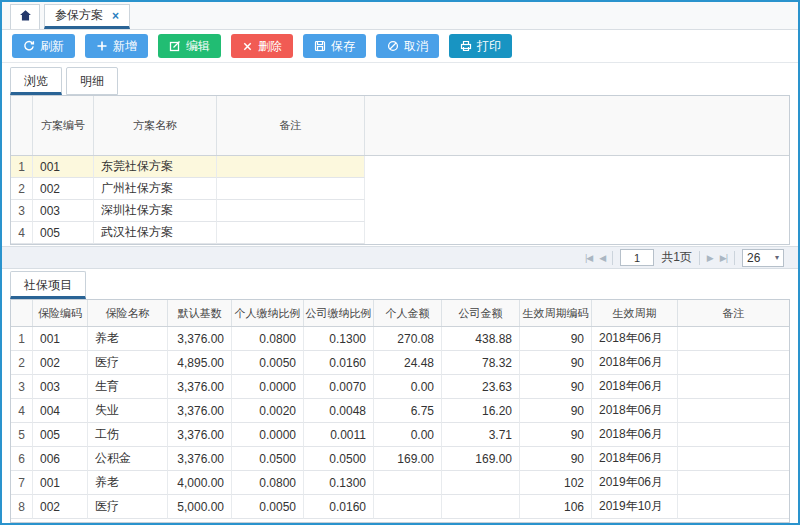 This screenshot has width=800, height=525. What do you see at coordinates (320, 46) in the screenshot?
I see `save-icon` at bounding box center [320, 46].